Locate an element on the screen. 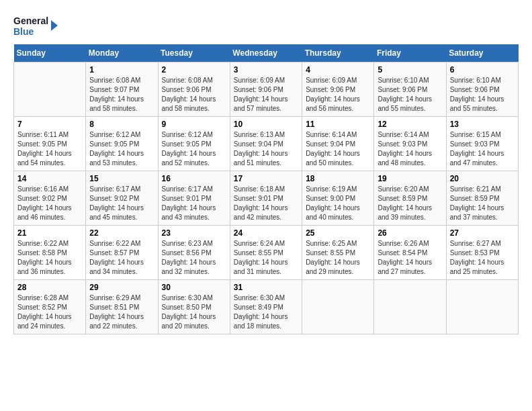 Image resolution: width=532 pixels, height=411 pixels. day-cell: 9Sunrise: 6:12 AM Sunset: 9:05 PM Daylig… is located at coordinates (193, 144).